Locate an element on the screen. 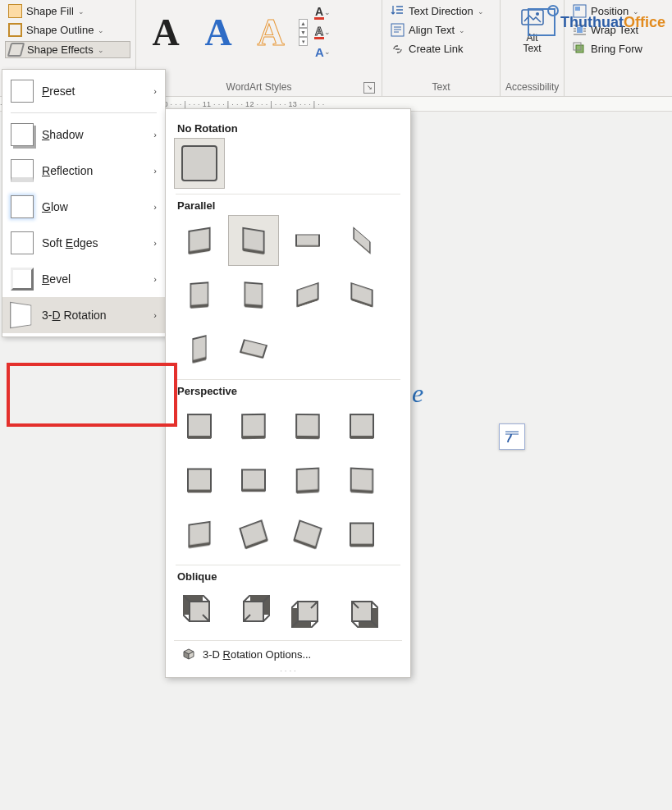  create-link-label: Create Link is located at coordinates (436, 49).